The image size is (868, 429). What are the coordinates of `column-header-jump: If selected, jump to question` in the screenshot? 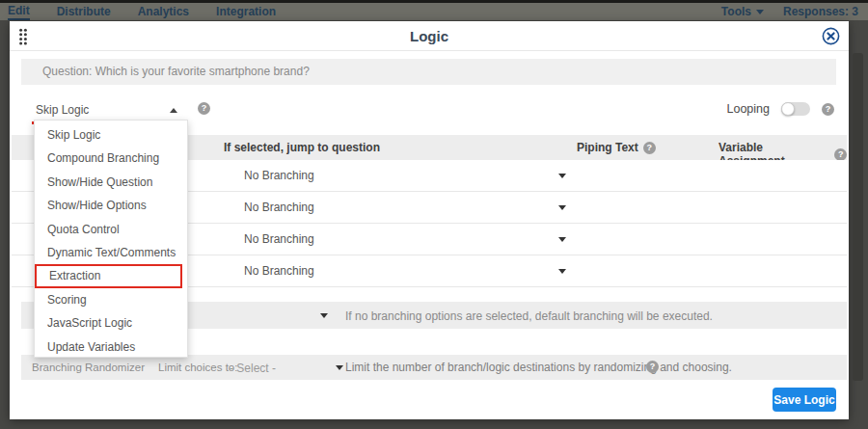 It's located at (302, 147).